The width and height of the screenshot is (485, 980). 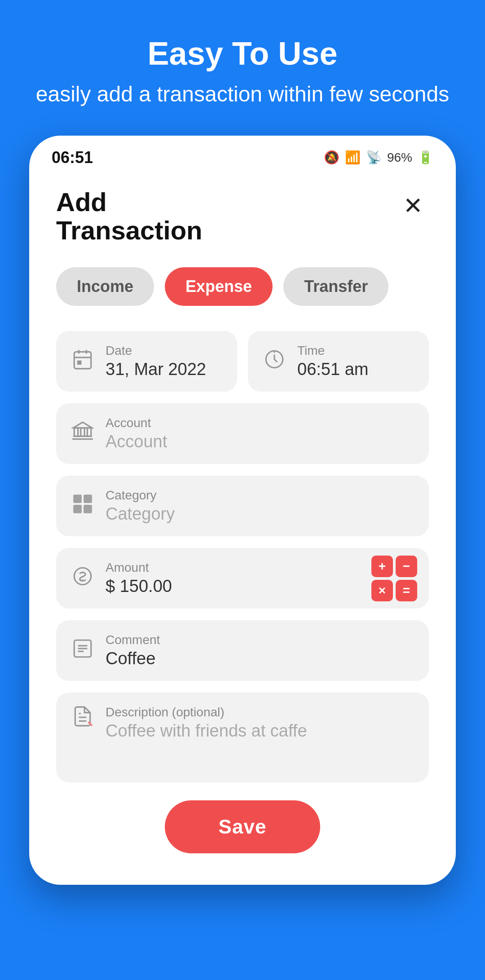 I want to click on battery-icon: 🔋, so click(x=426, y=157).